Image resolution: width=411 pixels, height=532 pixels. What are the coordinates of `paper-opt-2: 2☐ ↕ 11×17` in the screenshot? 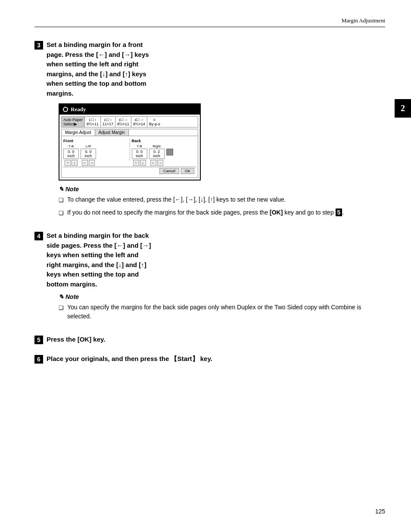 It's located at (108, 122).